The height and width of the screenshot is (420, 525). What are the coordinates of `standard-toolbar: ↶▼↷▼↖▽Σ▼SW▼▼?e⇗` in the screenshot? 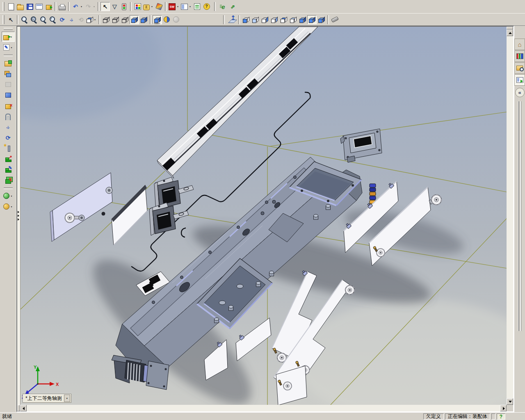 It's located at (262, 7).